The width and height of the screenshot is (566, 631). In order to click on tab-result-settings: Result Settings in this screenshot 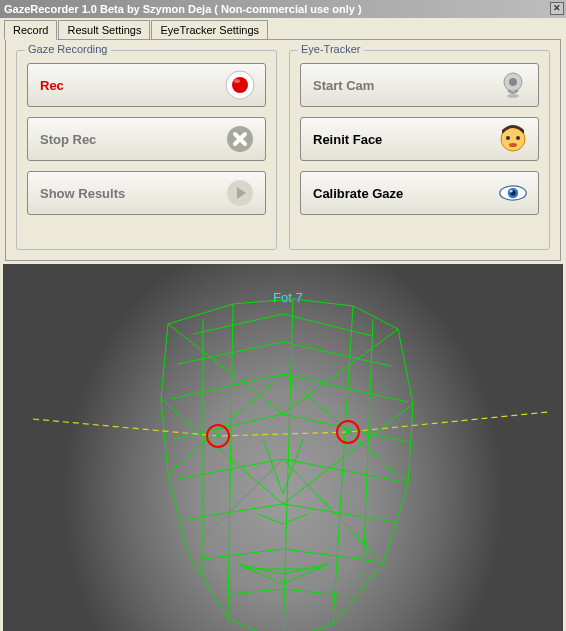, I will do `click(104, 30)`.